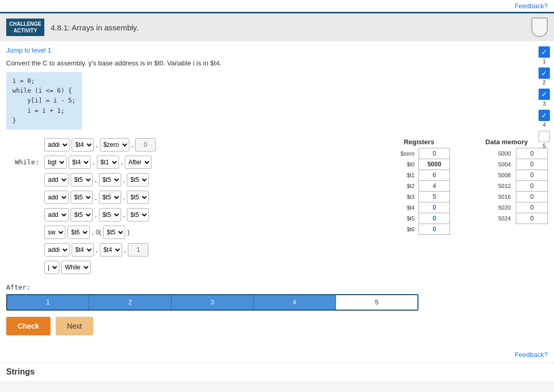 Image resolution: width=554 pixels, height=392 pixels. What do you see at coordinates (532, 185) in the screenshot?
I see `mem-val-5012: 0` at bounding box center [532, 185].